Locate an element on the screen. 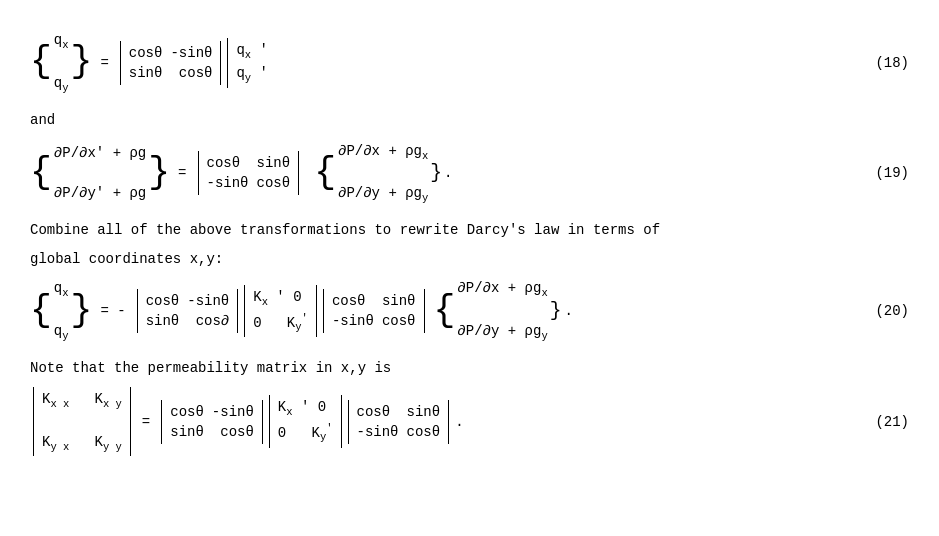 This screenshot has width=939, height=536. eq21-m3-col2: sinθ cosθ is located at coordinates (424, 422).